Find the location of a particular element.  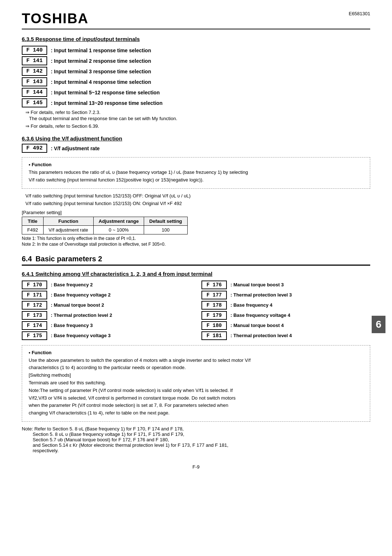

section-note: Section 5. 8 υL υ (Base frequency voltag… is located at coordinates (201, 434).